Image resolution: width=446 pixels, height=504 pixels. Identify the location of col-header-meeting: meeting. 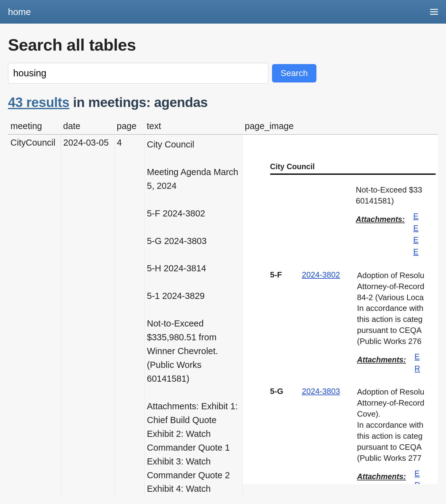
(34, 127).